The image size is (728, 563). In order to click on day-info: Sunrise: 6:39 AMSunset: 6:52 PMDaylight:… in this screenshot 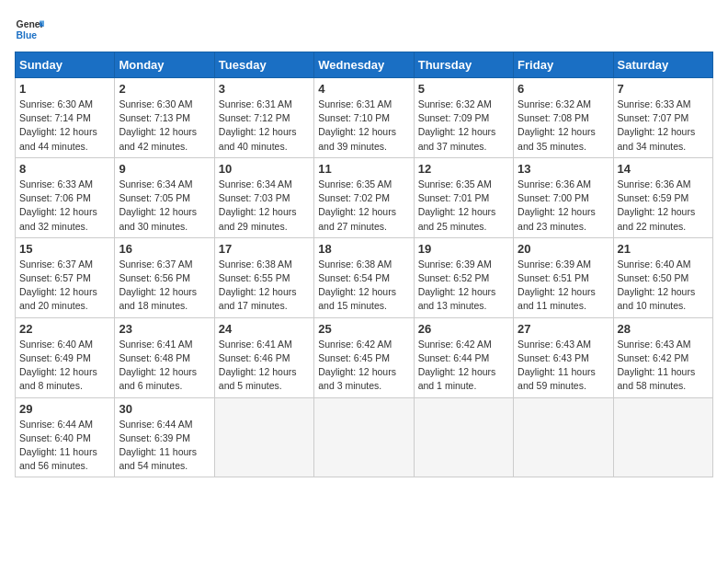, I will do `click(463, 285)`.